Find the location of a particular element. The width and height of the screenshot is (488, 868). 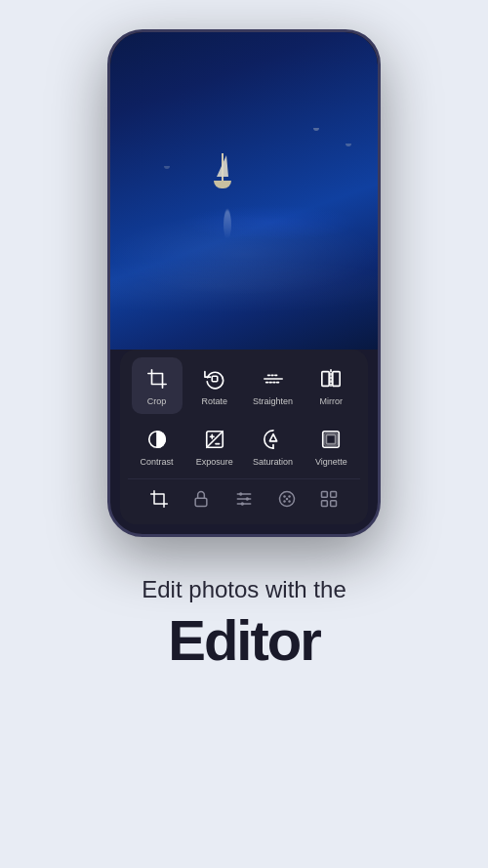

vignette-icon is located at coordinates (331, 439).